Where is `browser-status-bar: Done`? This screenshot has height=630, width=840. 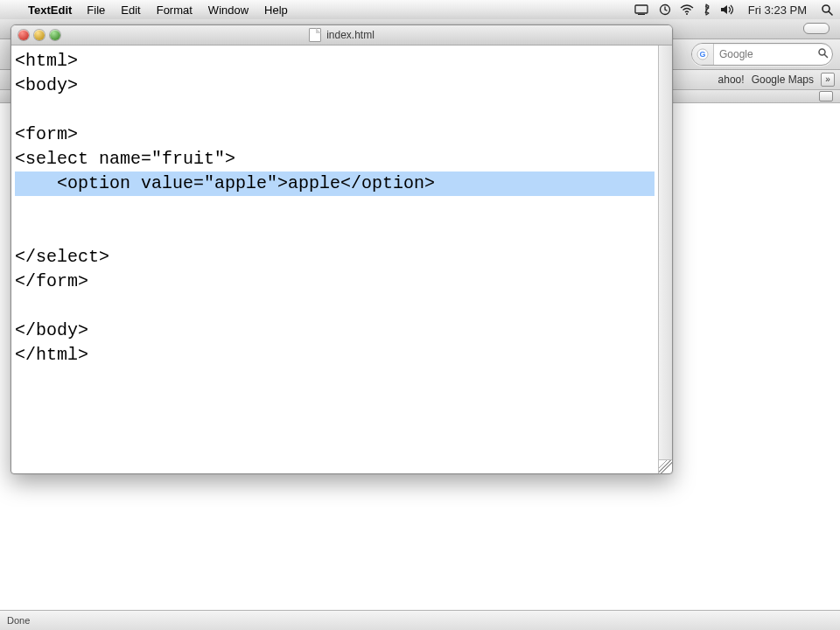 browser-status-bar: Done is located at coordinates (420, 620).